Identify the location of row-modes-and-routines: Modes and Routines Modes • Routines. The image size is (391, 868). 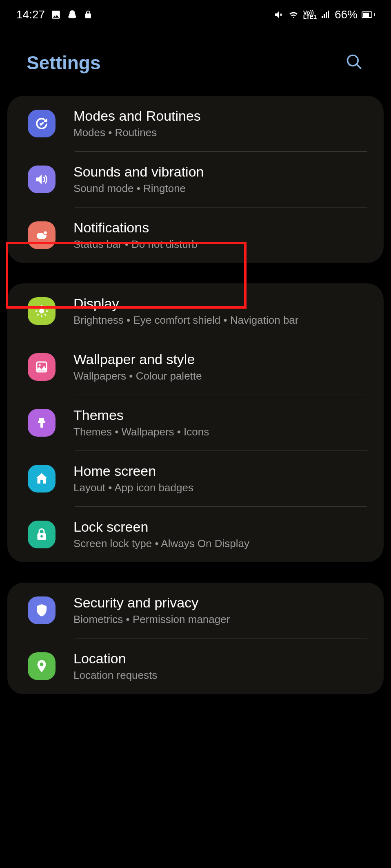
(196, 124).